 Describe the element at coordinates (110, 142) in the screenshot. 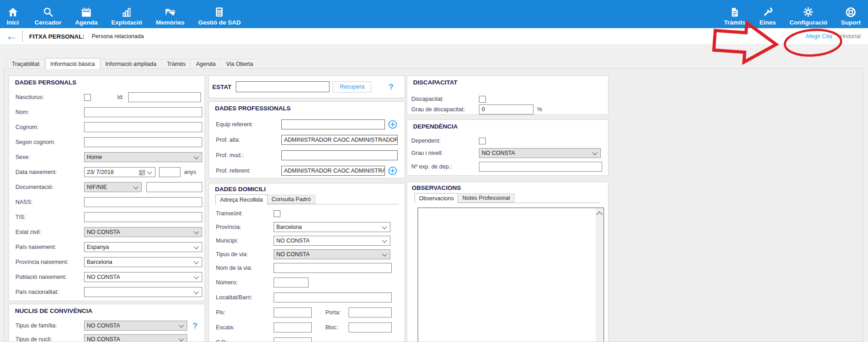

I see `field-segon-cognom: Segon cognom:` at that location.